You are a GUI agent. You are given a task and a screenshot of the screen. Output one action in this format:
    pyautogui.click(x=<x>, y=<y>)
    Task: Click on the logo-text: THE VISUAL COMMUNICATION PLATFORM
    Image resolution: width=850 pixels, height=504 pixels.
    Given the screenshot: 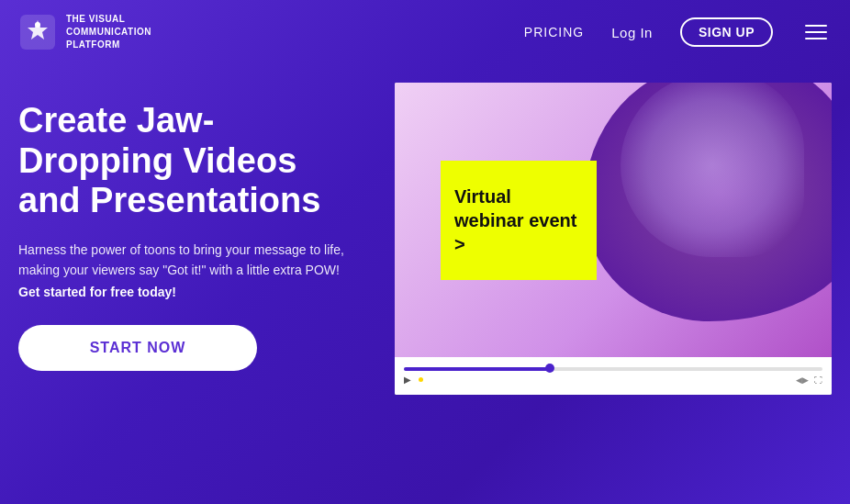 What is the action you would take?
    pyautogui.click(x=108, y=32)
    